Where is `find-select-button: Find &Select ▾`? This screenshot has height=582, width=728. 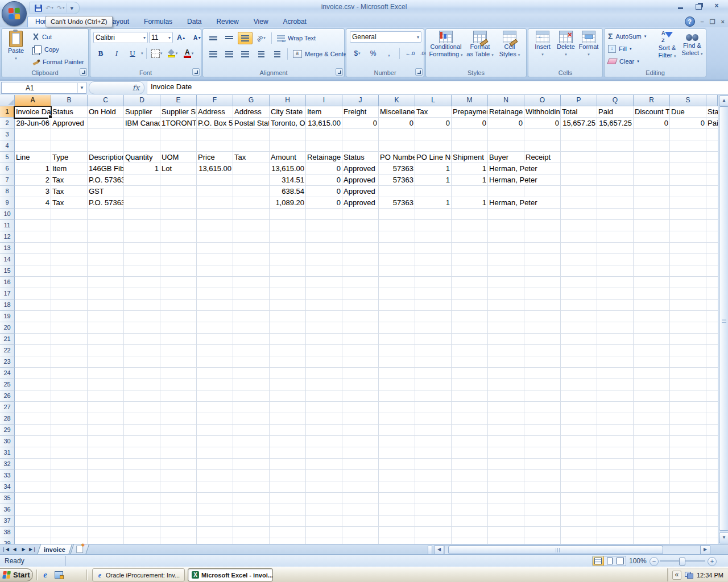
find-select-button: Find &Select ▾ is located at coordinates (692, 44).